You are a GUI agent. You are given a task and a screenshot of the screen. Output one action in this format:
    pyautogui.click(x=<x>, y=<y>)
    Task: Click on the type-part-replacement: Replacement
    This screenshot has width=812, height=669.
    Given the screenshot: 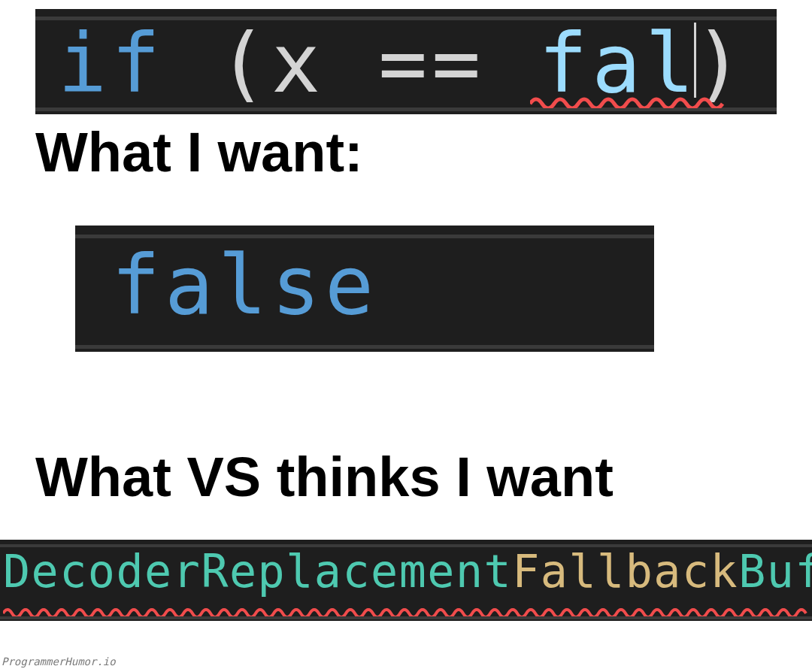 What is the action you would take?
    pyautogui.click(x=356, y=571)
    